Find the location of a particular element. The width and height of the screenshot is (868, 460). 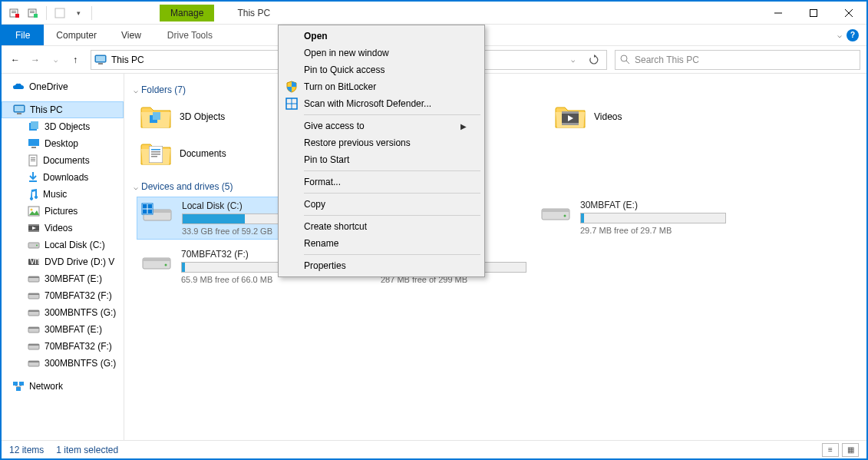

tree-item-label: 300MBNTFS (G:) is located at coordinates (80, 363).